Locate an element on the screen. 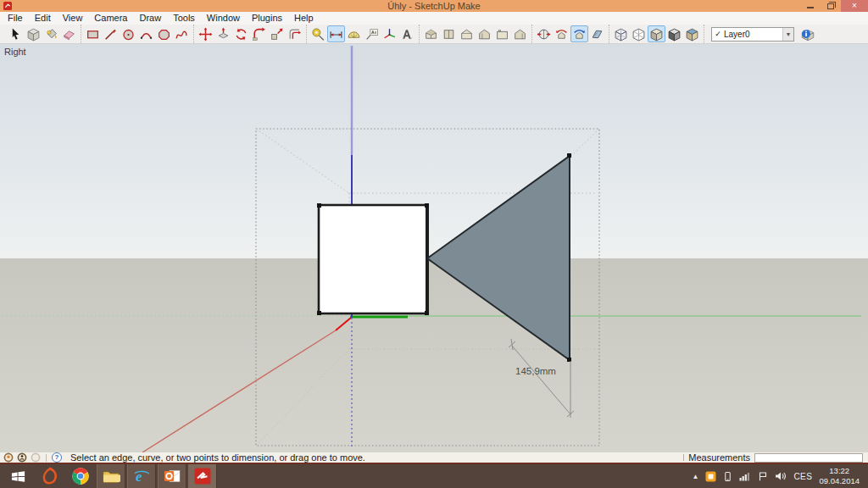 This screenshot has height=488, width=868. geolocation-icon is located at coordinates (8, 458).